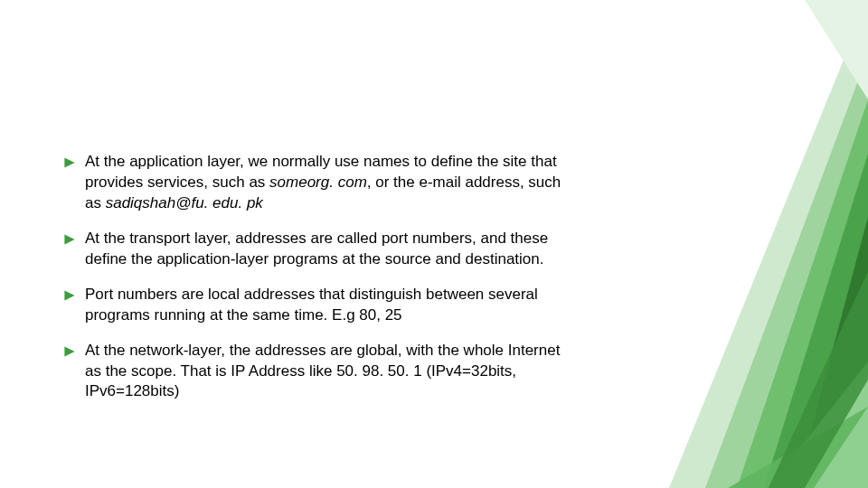 The image size is (868, 488). I want to click on text-run-italic: sadiqshah@fu. edu. pk, so click(184, 202).